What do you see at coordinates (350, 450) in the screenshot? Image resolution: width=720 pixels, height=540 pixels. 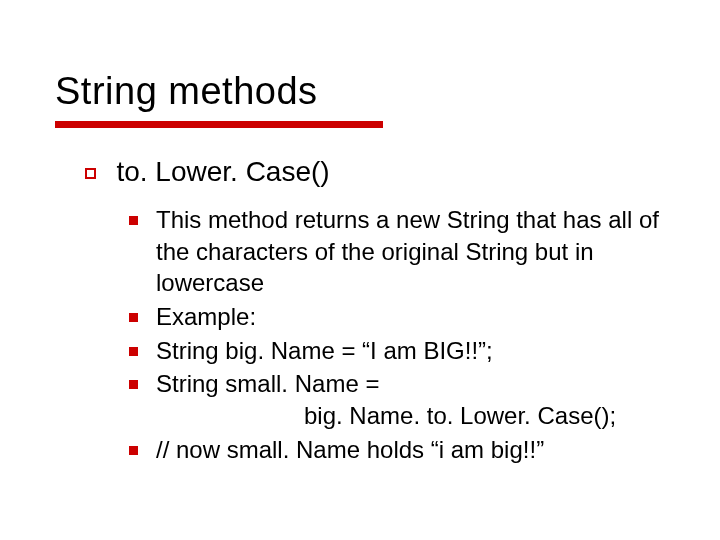 I see `level2-text: // now small. Name holds “i am big!!”` at bounding box center [350, 450].